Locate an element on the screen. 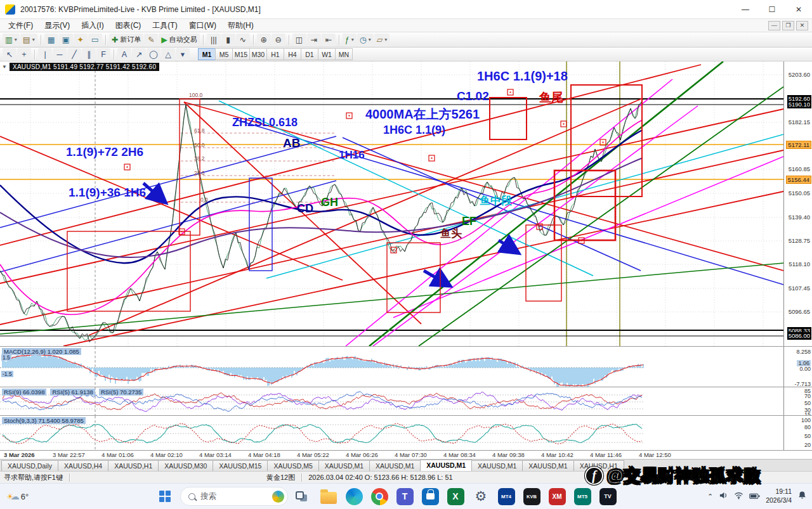  volume-icon is located at coordinates (723, 496).